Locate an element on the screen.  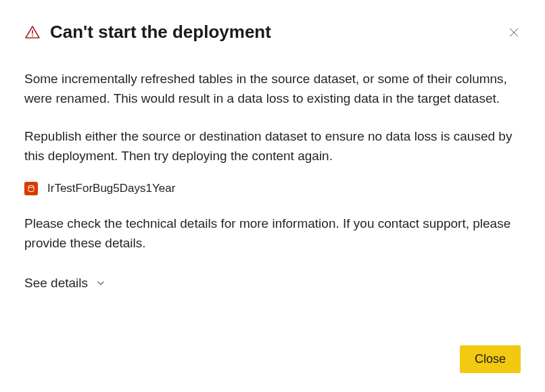
dialog-header: Can't start the deployment is located at coordinates (272, 32).